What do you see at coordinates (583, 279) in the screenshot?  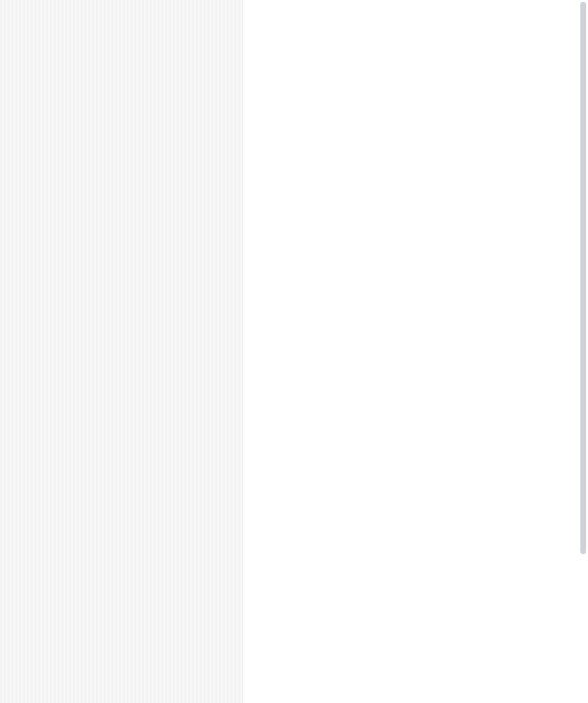 I see `scrollbar` at bounding box center [583, 279].